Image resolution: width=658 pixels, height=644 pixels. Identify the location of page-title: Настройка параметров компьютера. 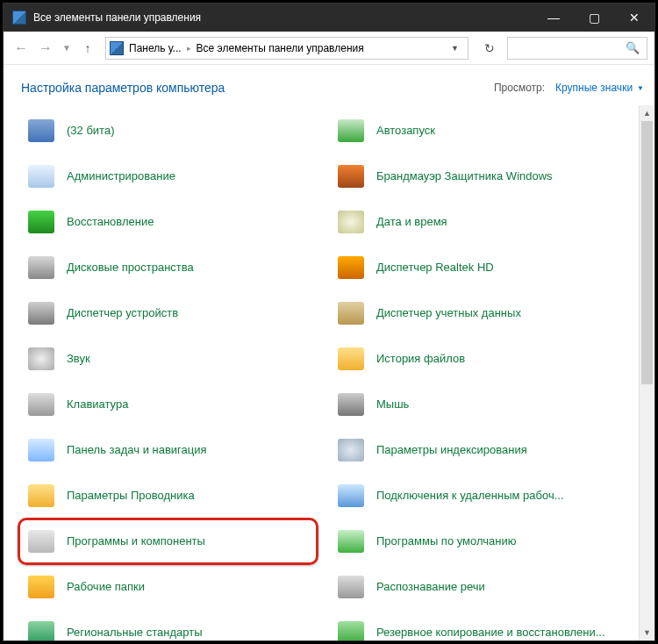
(258, 88).